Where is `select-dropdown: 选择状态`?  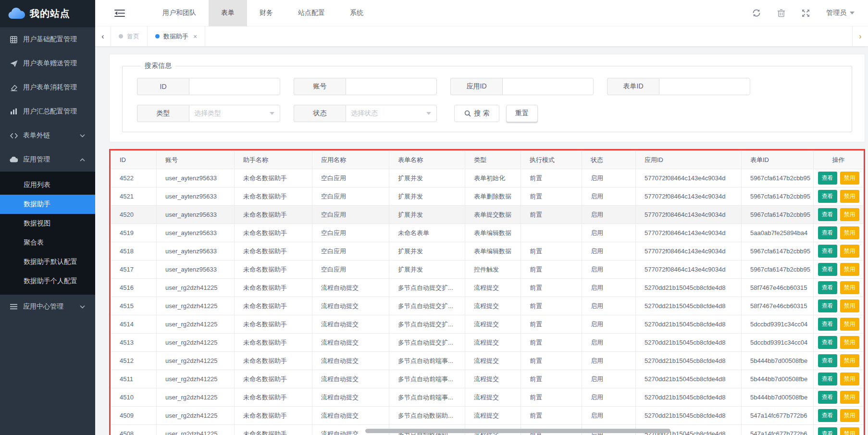 select-dropdown: 选择状态 is located at coordinates (391, 113).